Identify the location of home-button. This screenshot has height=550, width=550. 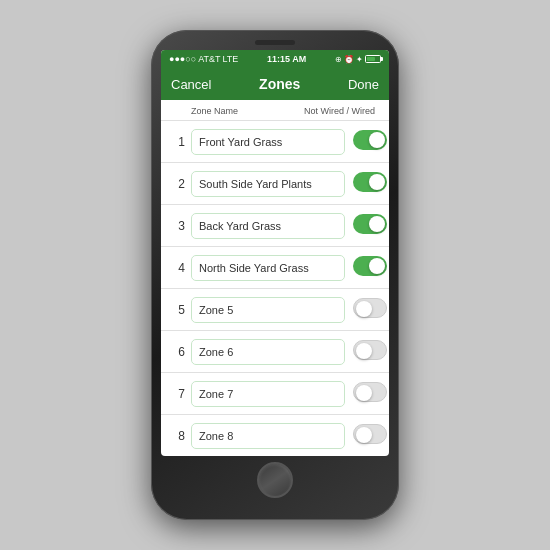
(275, 480).